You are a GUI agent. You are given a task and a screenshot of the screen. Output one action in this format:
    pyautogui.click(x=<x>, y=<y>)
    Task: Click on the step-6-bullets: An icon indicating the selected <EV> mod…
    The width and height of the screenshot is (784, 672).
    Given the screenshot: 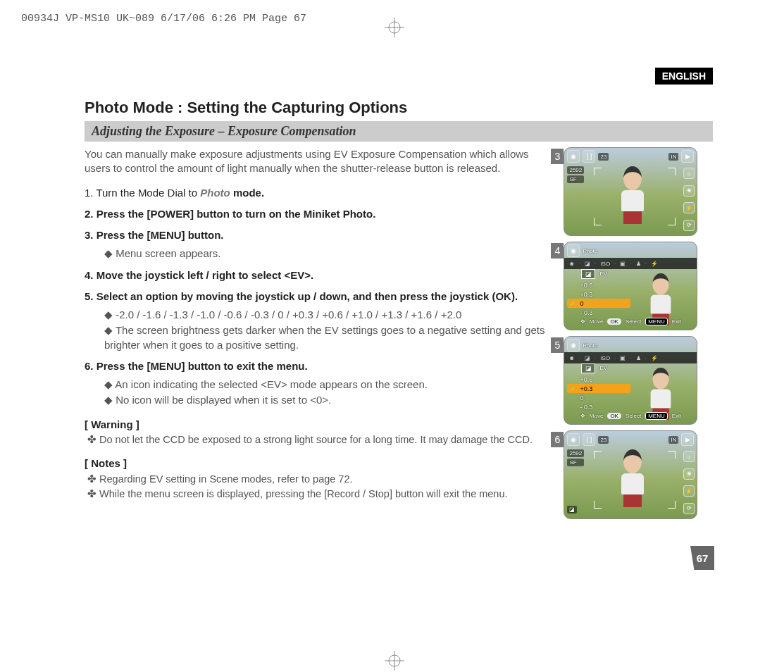 What is the action you would take?
    pyautogui.click(x=330, y=393)
    